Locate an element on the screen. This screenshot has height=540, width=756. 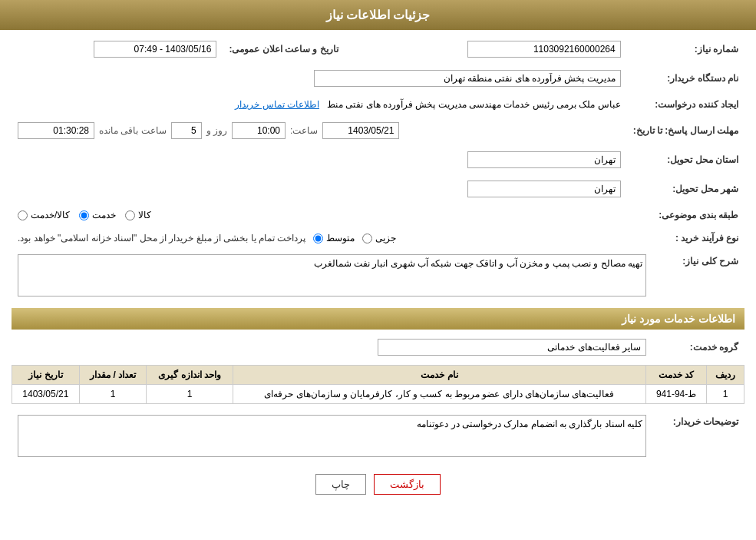
deadline-days-label: روز و is located at coordinates (216, 131).